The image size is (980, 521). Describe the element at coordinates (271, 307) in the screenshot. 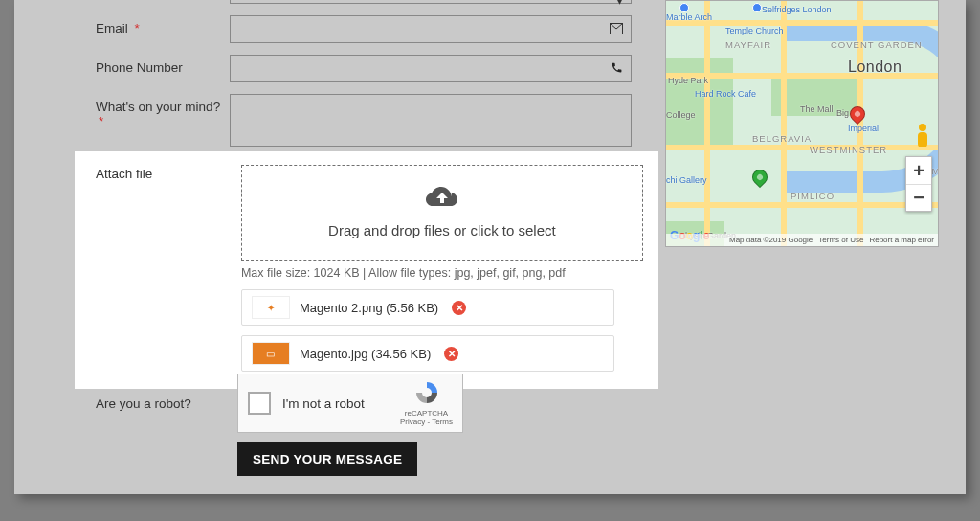

I see `file-thumbnail: ✦` at that location.